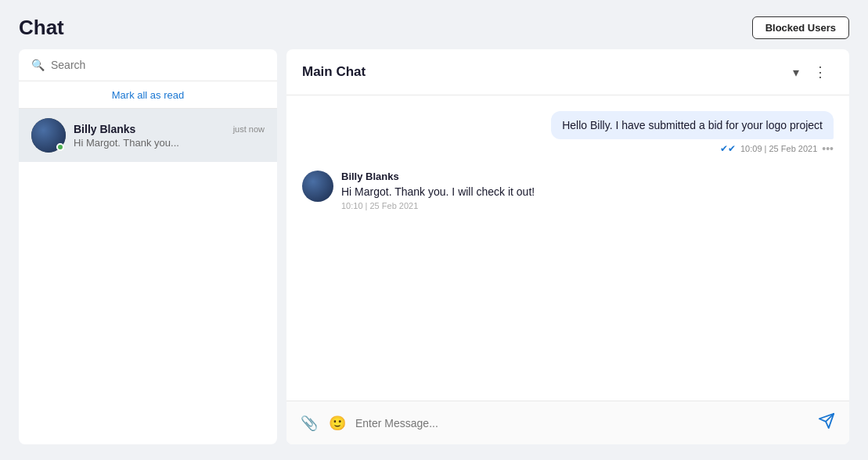 The width and height of the screenshot is (868, 460). Describe the element at coordinates (105, 129) in the screenshot. I see `conversation-name: Billy Blanks` at that location.